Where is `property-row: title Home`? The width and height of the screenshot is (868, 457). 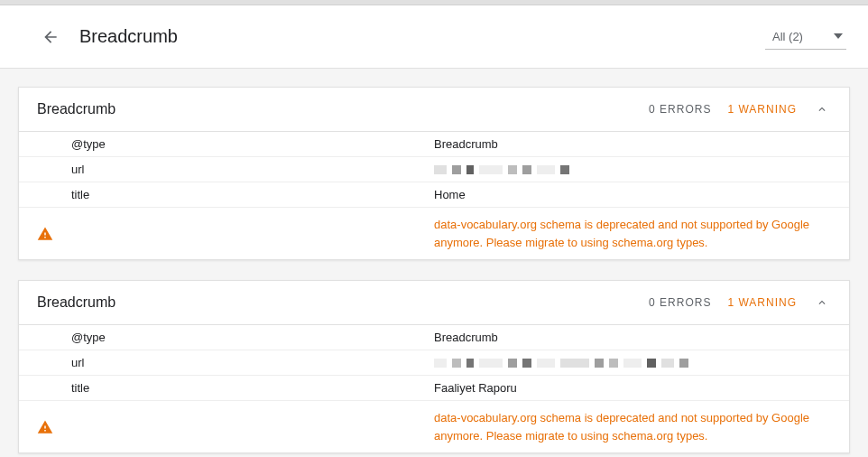 property-row: title Home is located at coordinates (434, 195).